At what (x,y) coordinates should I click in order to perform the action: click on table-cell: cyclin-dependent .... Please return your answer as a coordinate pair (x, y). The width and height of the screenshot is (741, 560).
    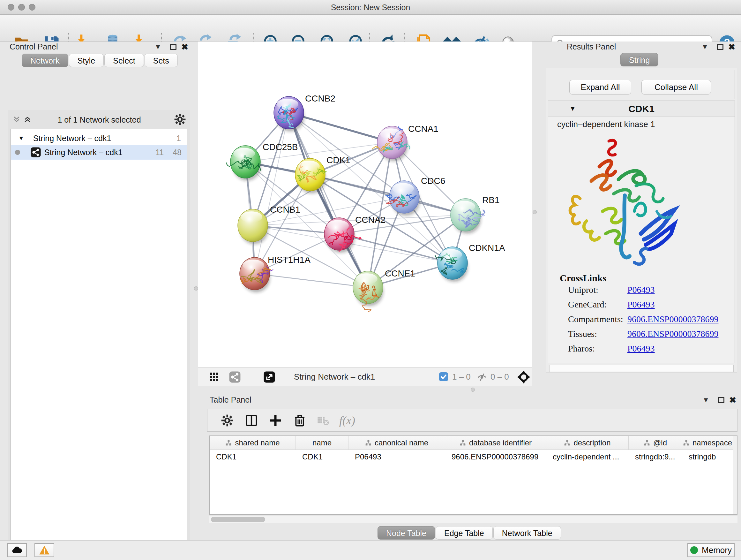
    Looking at the image, I should click on (588, 457).